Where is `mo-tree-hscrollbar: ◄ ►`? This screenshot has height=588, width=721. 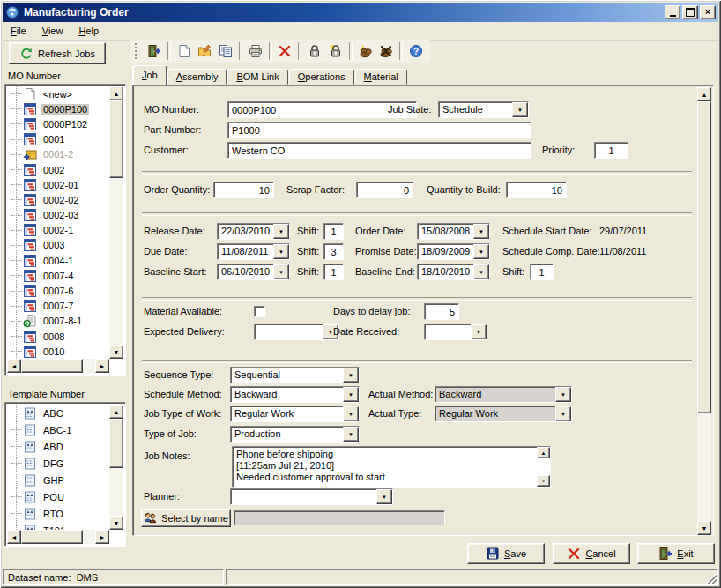
mo-tree-hscrollbar: ◄ ► is located at coordinates (58, 366).